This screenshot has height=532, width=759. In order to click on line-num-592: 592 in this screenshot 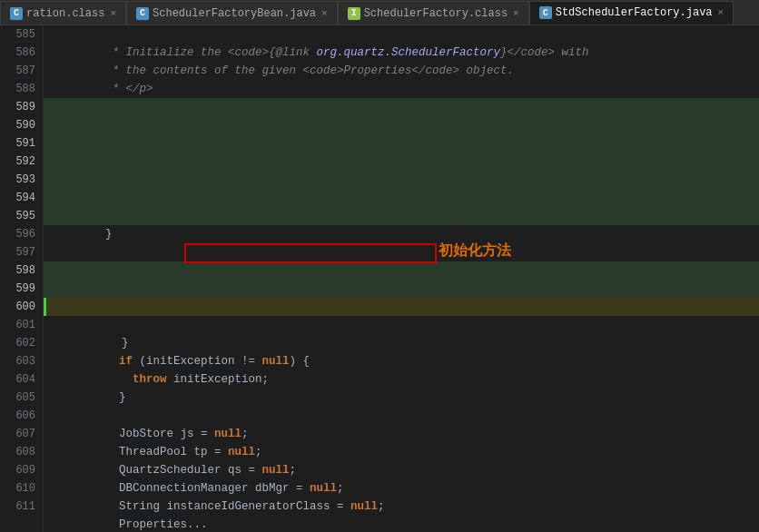, I will do `click(20, 162)`.